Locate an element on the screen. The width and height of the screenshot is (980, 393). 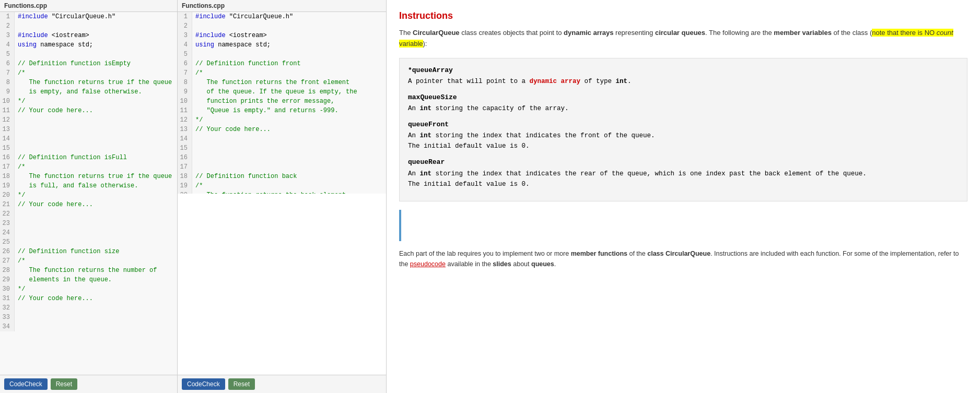
left-panel-title: Functions.cpp is located at coordinates (89, 6).